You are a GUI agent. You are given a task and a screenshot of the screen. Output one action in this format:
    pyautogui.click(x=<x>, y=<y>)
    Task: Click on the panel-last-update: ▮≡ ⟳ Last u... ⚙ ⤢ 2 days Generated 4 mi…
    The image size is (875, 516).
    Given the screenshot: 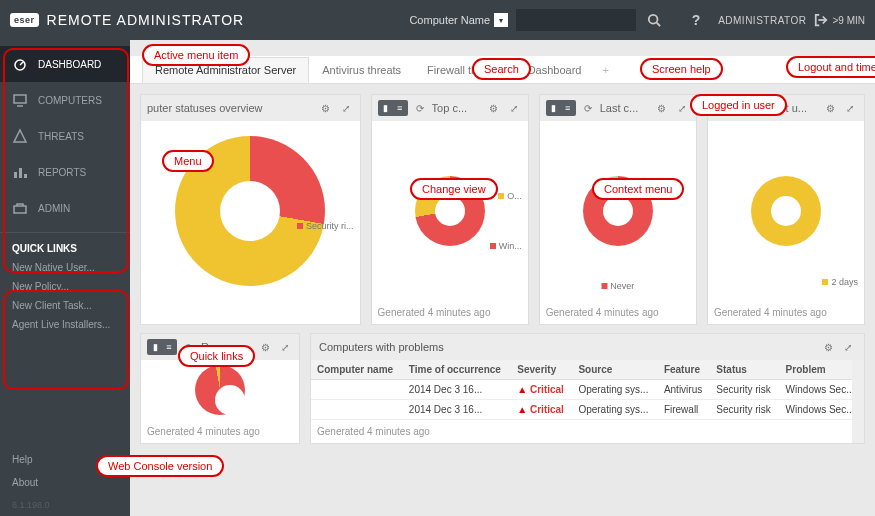 What is the action you would take?
    pyautogui.click(x=786, y=210)
    